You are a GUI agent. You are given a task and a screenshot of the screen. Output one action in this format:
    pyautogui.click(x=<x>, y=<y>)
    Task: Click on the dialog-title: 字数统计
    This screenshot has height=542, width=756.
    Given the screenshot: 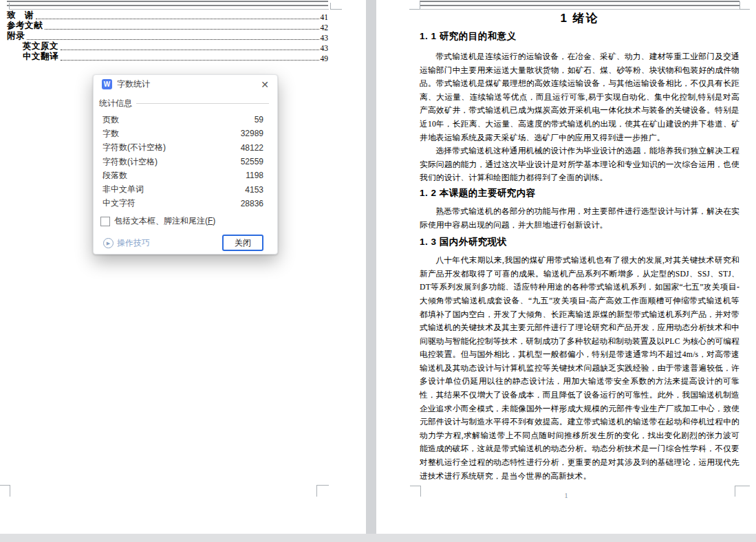 What is the action you would take?
    pyautogui.click(x=133, y=84)
    